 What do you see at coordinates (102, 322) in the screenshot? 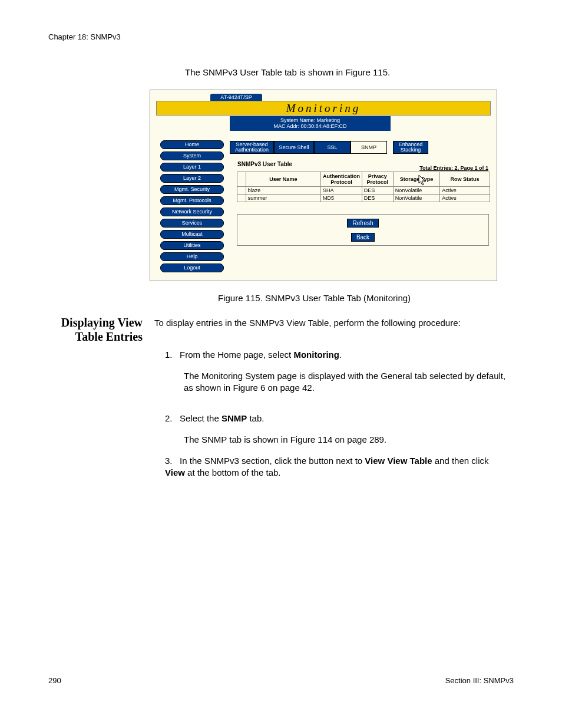
I see `section-heading-line1: Displaying View` at bounding box center [102, 322].